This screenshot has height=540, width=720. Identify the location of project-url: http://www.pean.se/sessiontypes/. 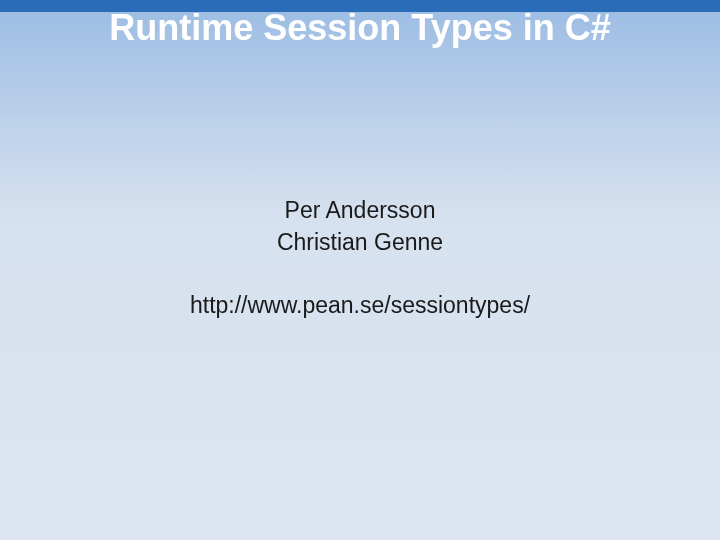
(360, 305).